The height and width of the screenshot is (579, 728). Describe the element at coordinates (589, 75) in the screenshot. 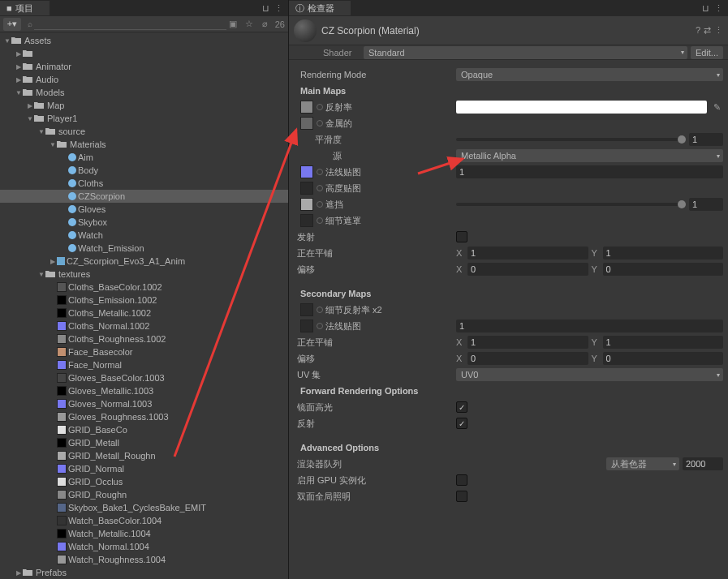

I see `rendering-mode-dropdown: Opaque` at that location.